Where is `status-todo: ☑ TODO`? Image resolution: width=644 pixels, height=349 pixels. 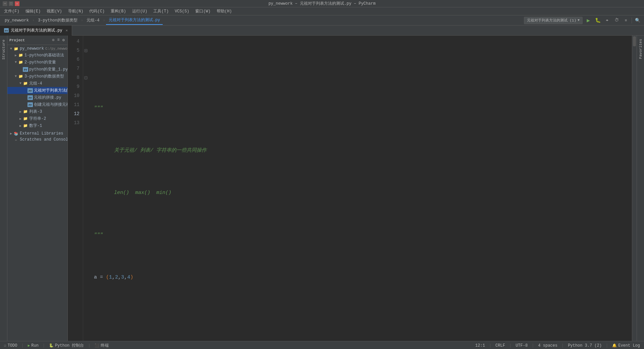 status-todo: ☑ TODO is located at coordinates (11, 346).